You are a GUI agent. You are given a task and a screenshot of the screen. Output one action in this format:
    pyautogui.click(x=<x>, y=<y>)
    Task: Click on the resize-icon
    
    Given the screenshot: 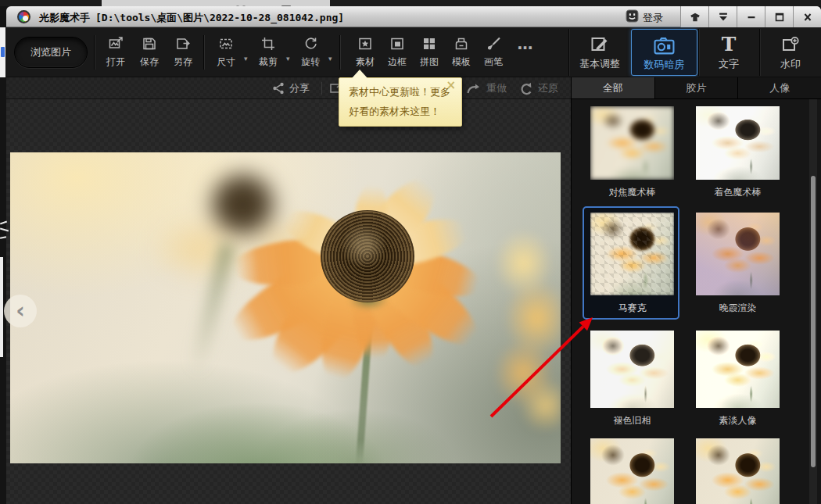 What is the action you would take?
    pyautogui.click(x=226, y=44)
    